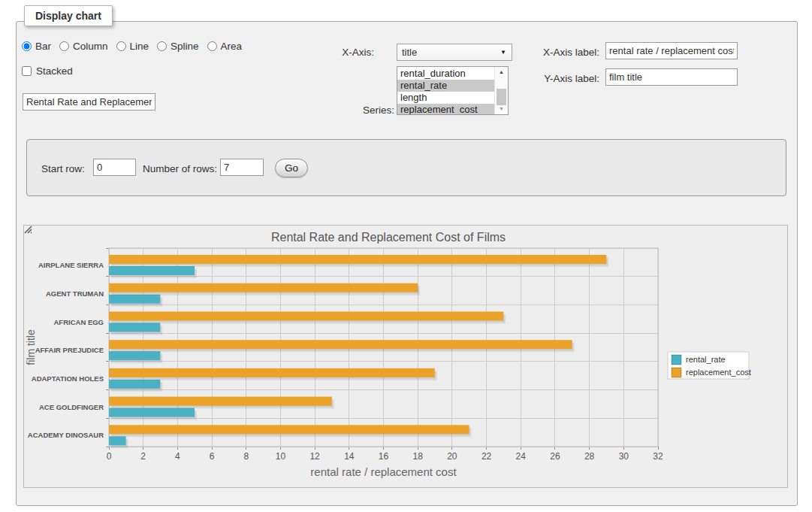 This screenshot has height=512, width=812. I want to click on svg-text: 2, so click(143, 456).